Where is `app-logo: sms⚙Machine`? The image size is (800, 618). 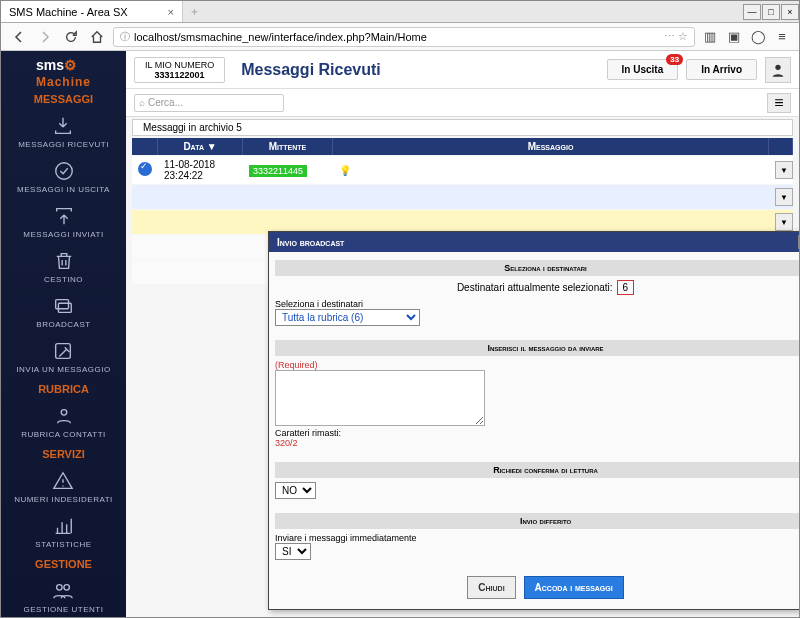
app-logo: sms⚙Machine is located at coordinates (64, 73).